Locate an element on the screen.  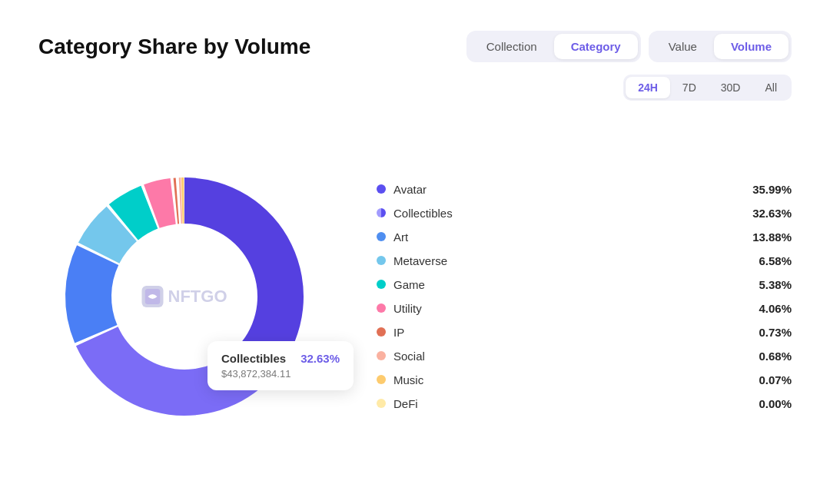
header-row: Category Share by Volume Collection Cate… is located at coordinates (415, 46).